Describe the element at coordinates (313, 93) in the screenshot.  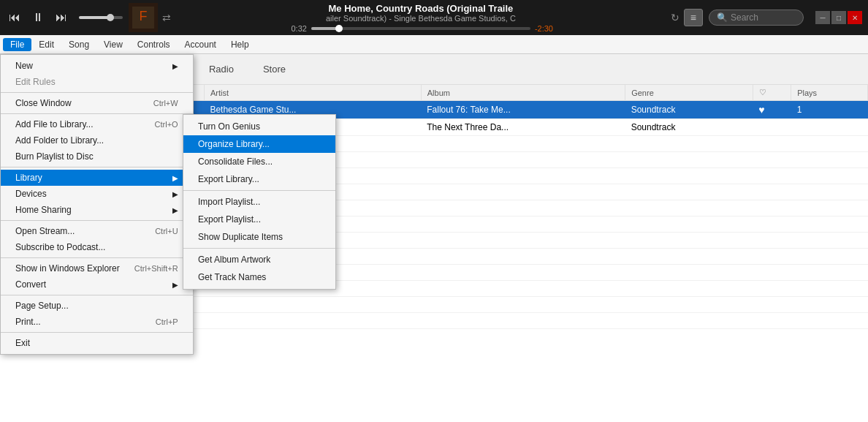
I see `col-header-artist: Artist` at that location.